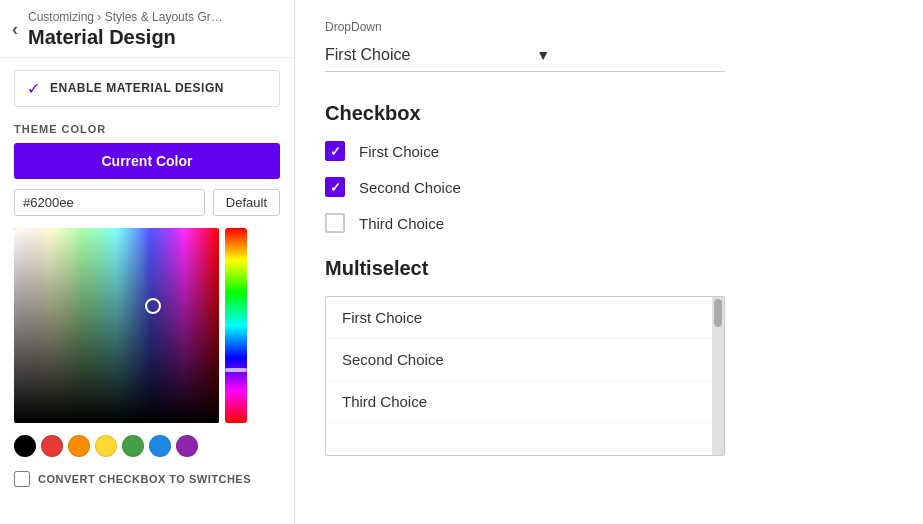 The image size is (923, 524). I want to click on checkbox-input-1: ✓, so click(335, 151).